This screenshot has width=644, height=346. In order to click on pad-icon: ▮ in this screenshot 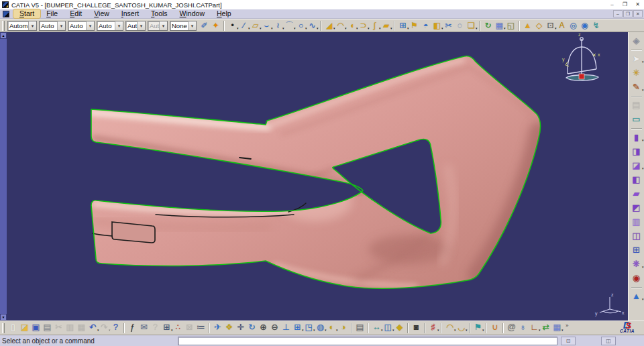, I will do `click(637, 138)`.